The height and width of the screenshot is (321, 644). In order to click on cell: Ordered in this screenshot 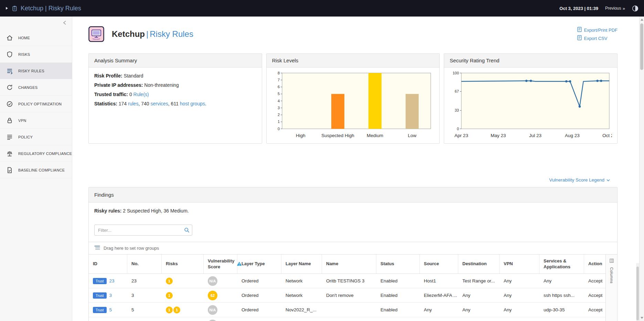, I will do `click(259, 310)`.